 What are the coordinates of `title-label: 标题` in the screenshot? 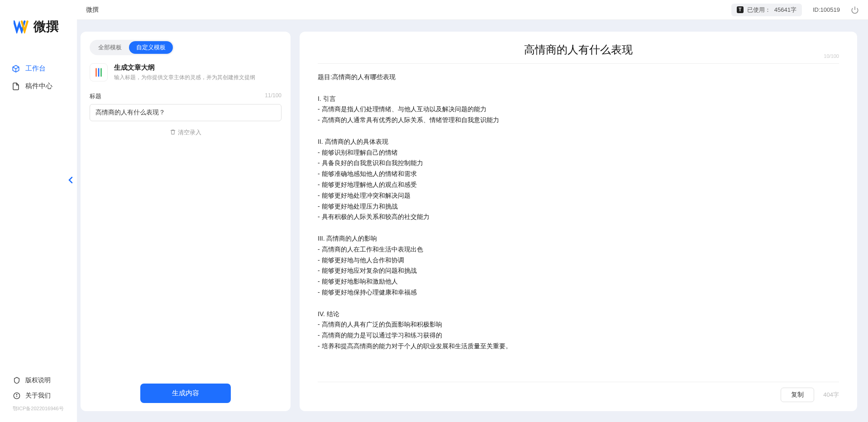 It's located at (95, 96).